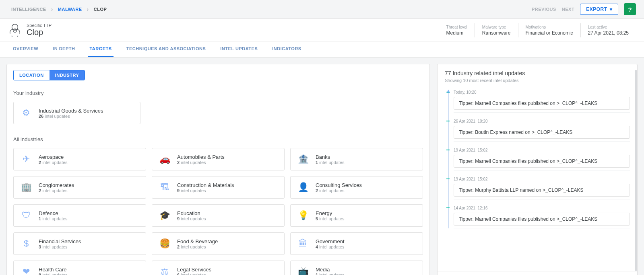 The height and width of the screenshot is (275, 644). Describe the element at coordinates (80, 215) in the screenshot. I see `industry-card: 🛡Defence1 intel updates` at that location.